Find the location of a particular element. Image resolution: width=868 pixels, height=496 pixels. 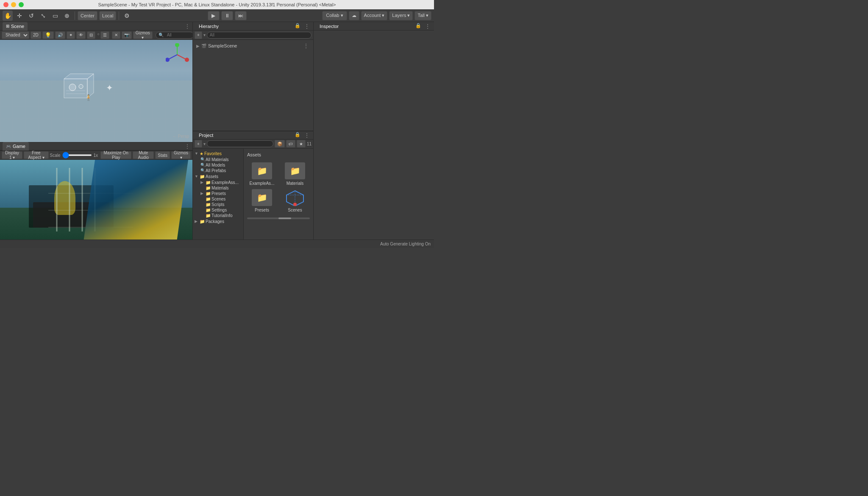

move-tool-button: ✛ is located at coordinates (19, 16).